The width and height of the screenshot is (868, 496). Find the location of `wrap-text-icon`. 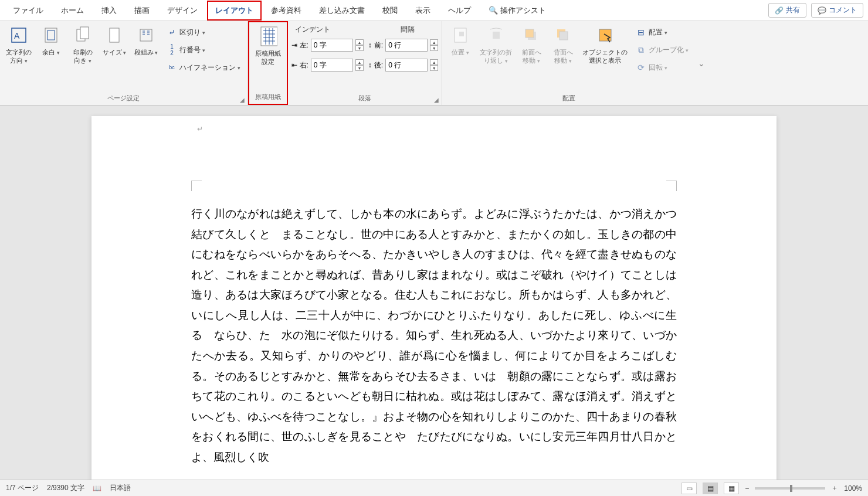

wrap-text-icon is located at coordinates (496, 35).